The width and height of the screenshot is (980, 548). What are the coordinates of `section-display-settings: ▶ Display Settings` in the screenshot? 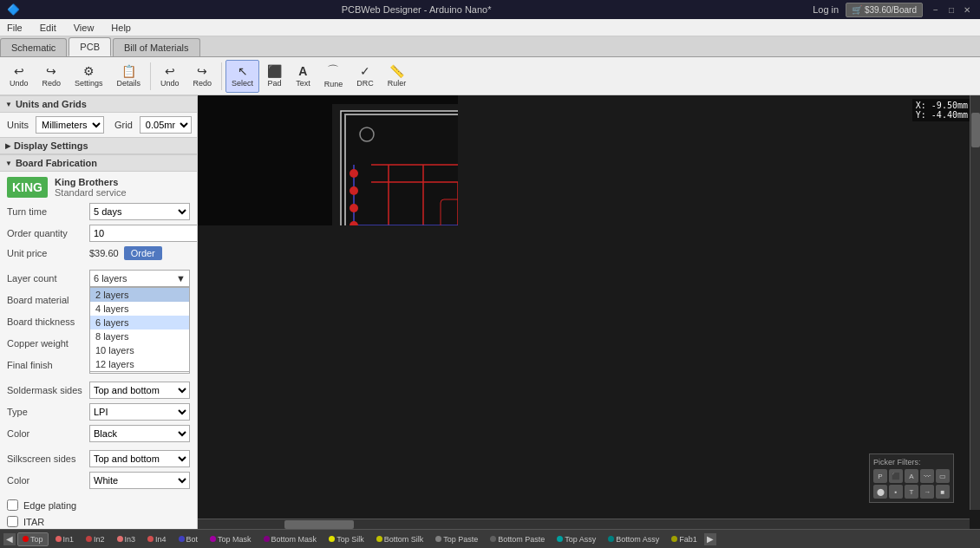 It's located at (99, 146).